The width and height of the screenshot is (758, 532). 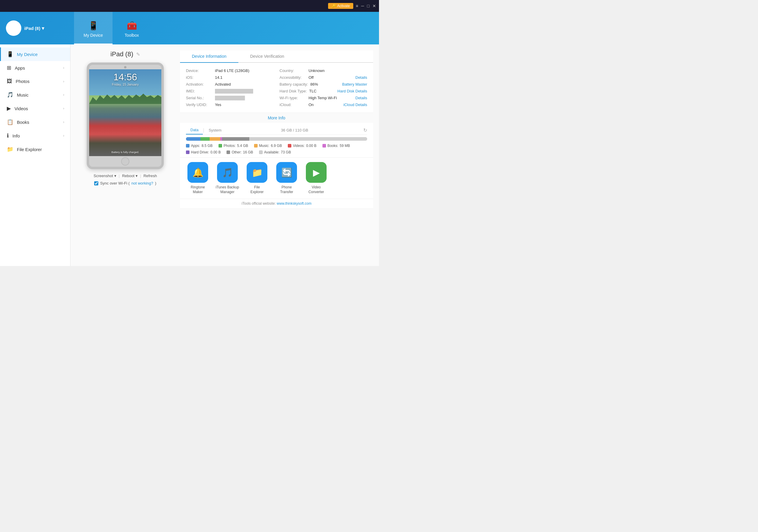 I want to click on more-info-link: More Info, so click(x=277, y=118).